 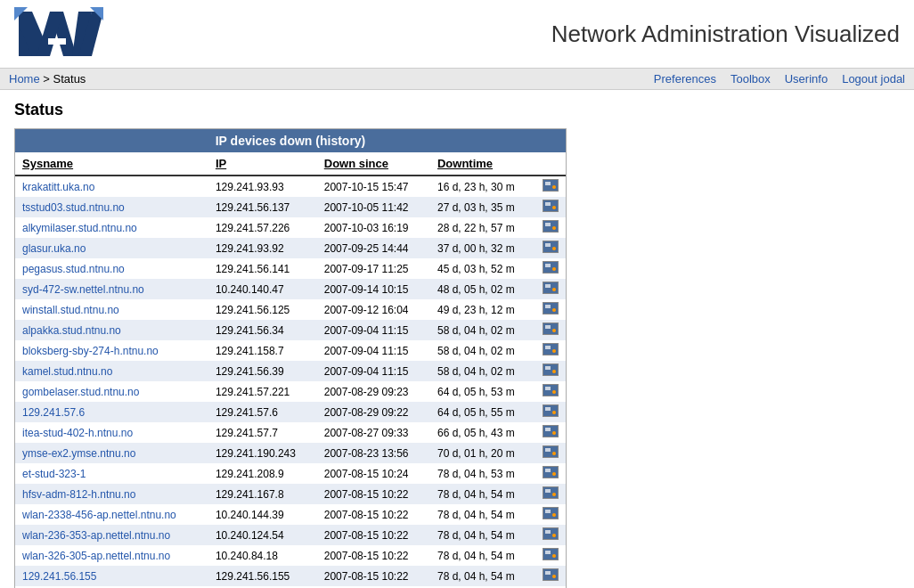 What do you see at coordinates (290, 453) in the screenshot?
I see `table-row: ymse-ex2.ymse.ntnu.no129.241.190.2432007…` at bounding box center [290, 453].